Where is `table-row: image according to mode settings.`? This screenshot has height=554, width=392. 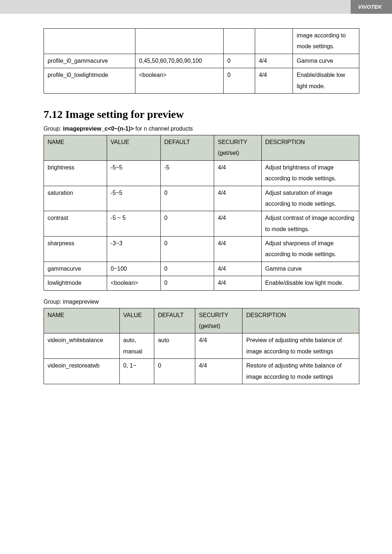
table-row: image according to mode settings. is located at coordinates (202, 41).